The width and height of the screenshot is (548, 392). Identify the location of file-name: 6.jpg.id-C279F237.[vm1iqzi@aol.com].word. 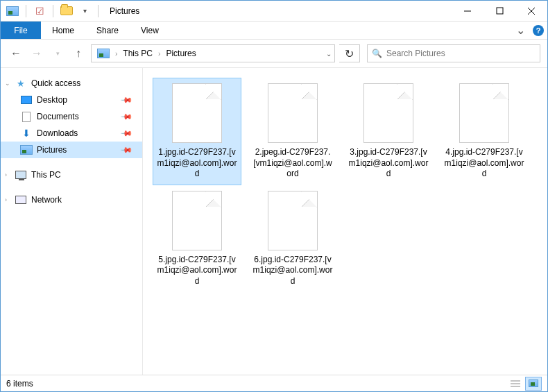
(293, 271).